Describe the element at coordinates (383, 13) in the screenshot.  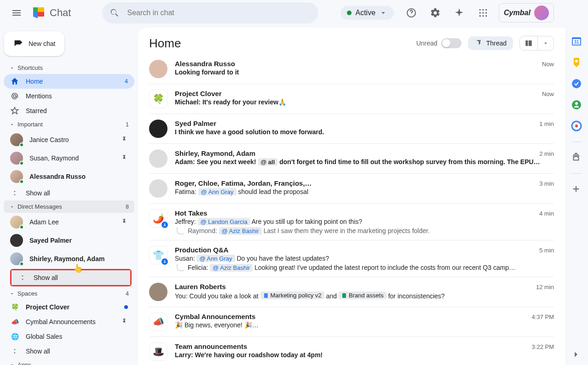
I see `chevron-down-icon` at that location.